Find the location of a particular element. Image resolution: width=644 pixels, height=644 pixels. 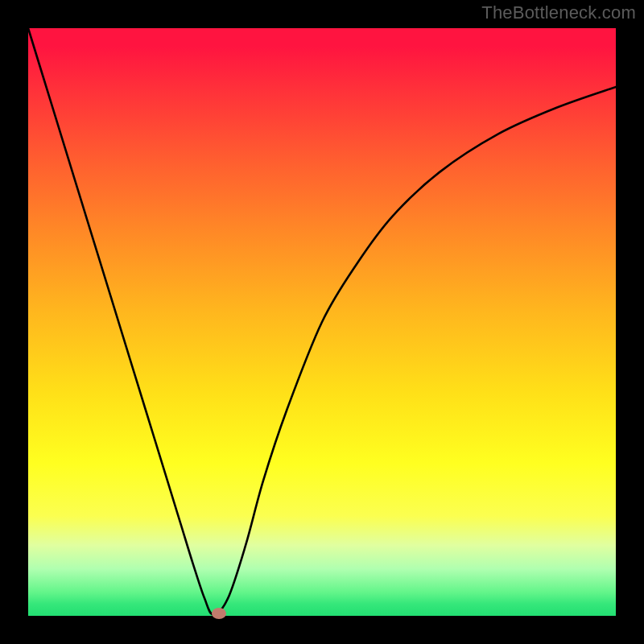

min-marker is located at coordinates (219, 613).